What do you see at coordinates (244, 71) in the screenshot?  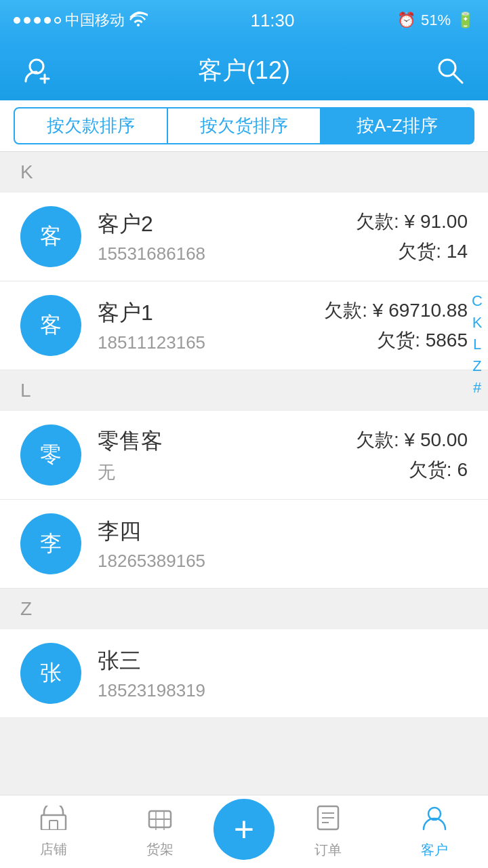 I see `page-title: 客户(12)` at bounding box center [244, 71].